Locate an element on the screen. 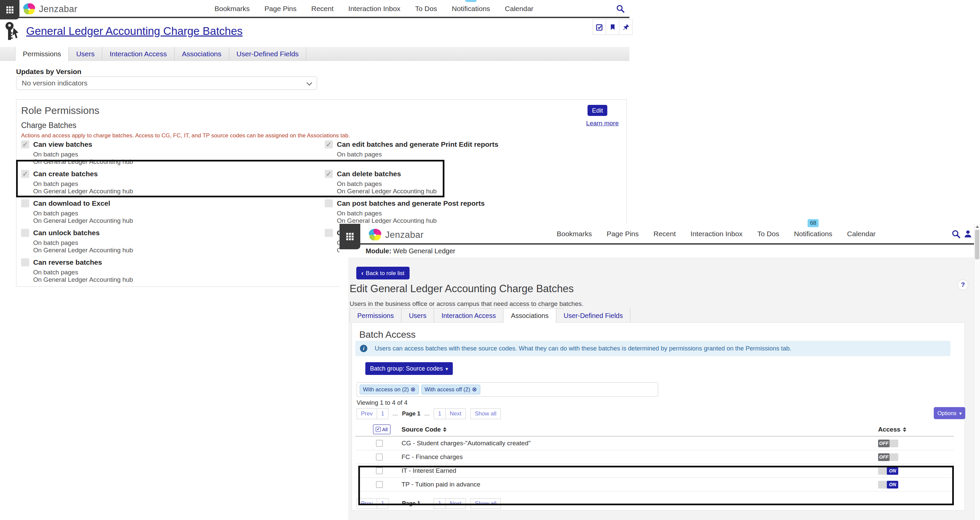 The height and width of the screenshot is (520, 980). prev-page-button: Prev is located at coordinates (367, 414).